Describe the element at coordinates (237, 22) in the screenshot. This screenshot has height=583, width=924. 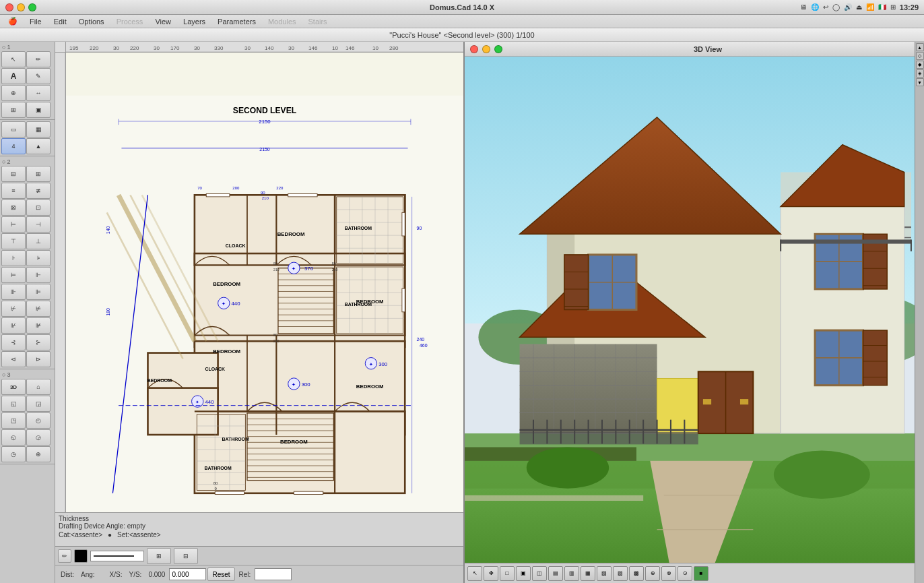
I see `menu-parameters: Parameters` at that location.